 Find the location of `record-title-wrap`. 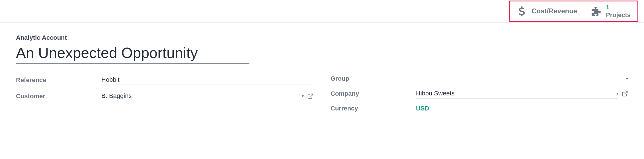

record-title-wrap is located at coordinates (133, 54).